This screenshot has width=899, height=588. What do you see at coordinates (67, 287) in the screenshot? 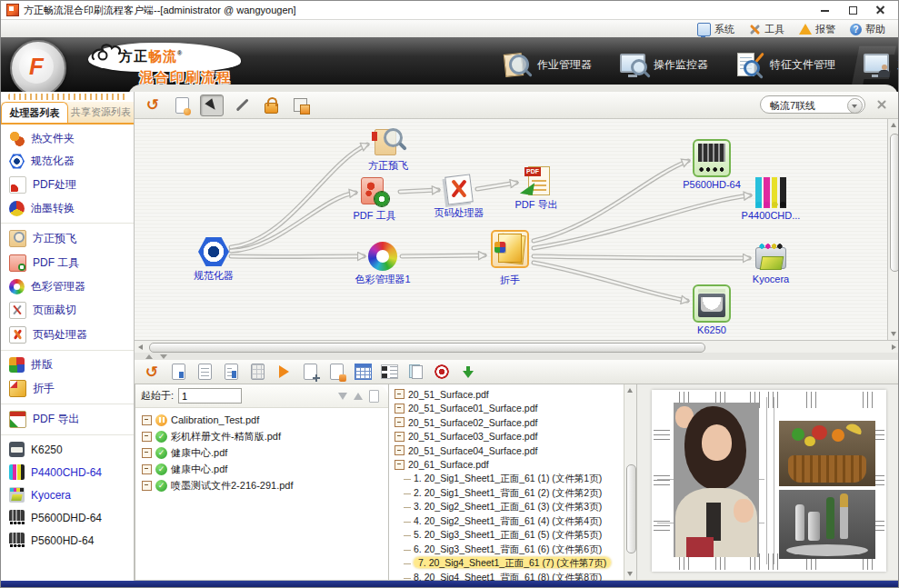
I see `sidebar-item-color-manager: 色彩管理器` at bounding box center [67, 287].